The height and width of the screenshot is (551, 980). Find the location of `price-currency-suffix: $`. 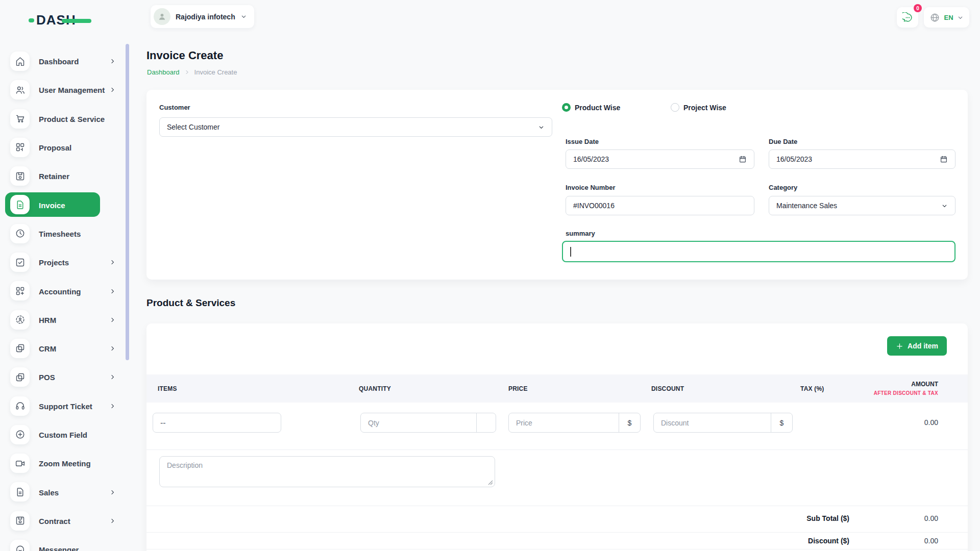

price-currency-suffix: $ is located at coordinates (629, 422).